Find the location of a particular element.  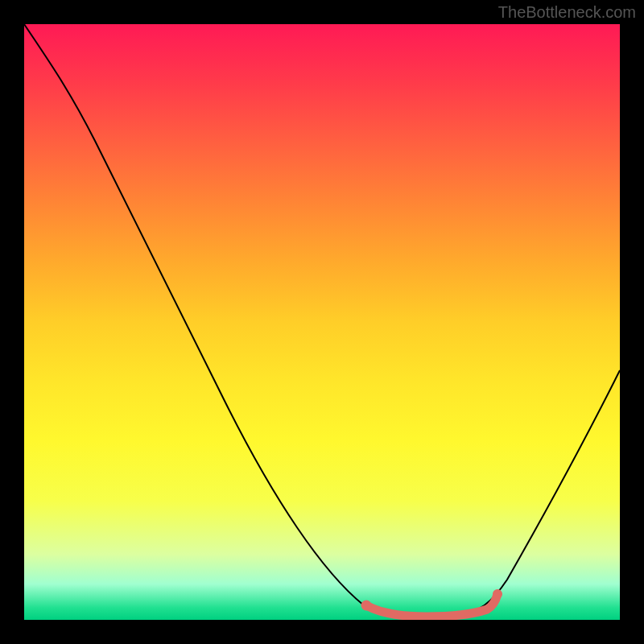

watermark-text: TheBottleneck.com is located at coordinates (567, 13).